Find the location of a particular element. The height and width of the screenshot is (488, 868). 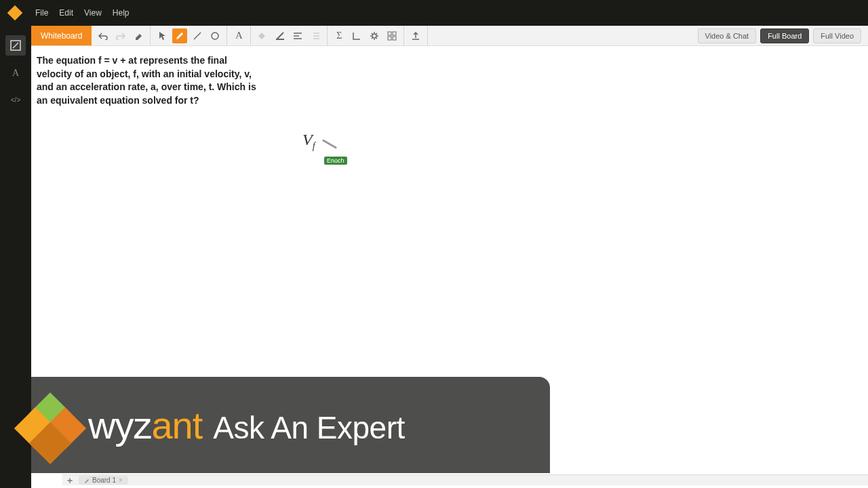

vf-symbol: Vf is located at coordinates (309, 140).